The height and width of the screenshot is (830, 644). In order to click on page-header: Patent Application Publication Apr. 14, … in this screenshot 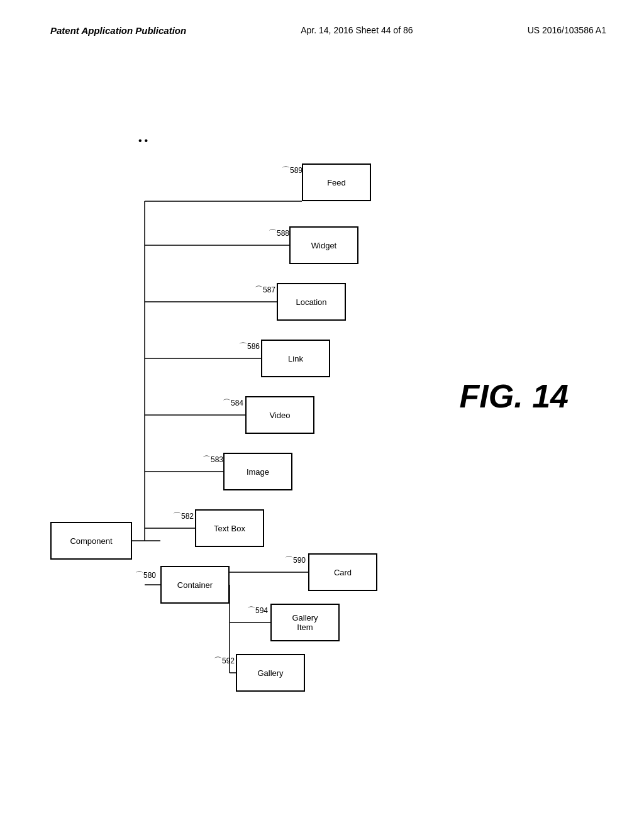, I will do `click(322, 24)`.